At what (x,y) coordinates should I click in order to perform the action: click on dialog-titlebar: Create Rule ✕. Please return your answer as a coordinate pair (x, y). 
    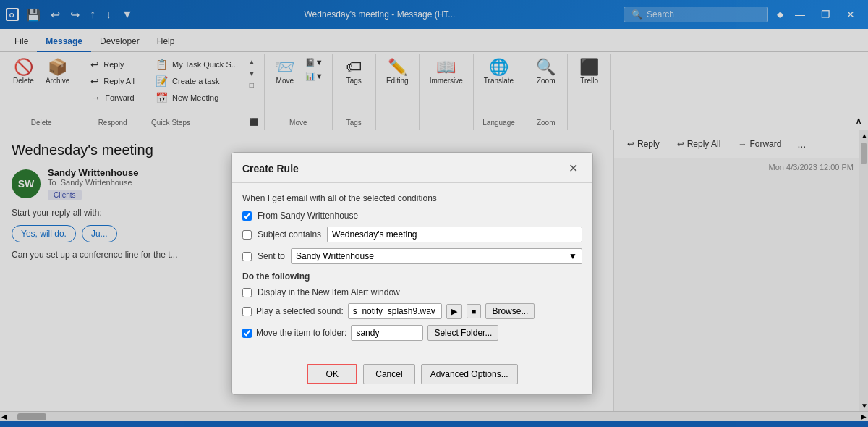
    Looking at the image, I should click on (412, 168).